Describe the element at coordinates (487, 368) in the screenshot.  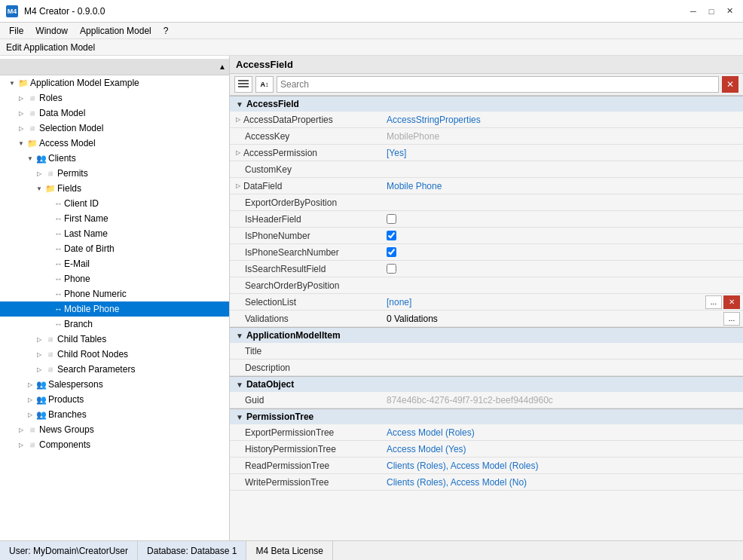
I see `prop-row-description: Description` at that location.